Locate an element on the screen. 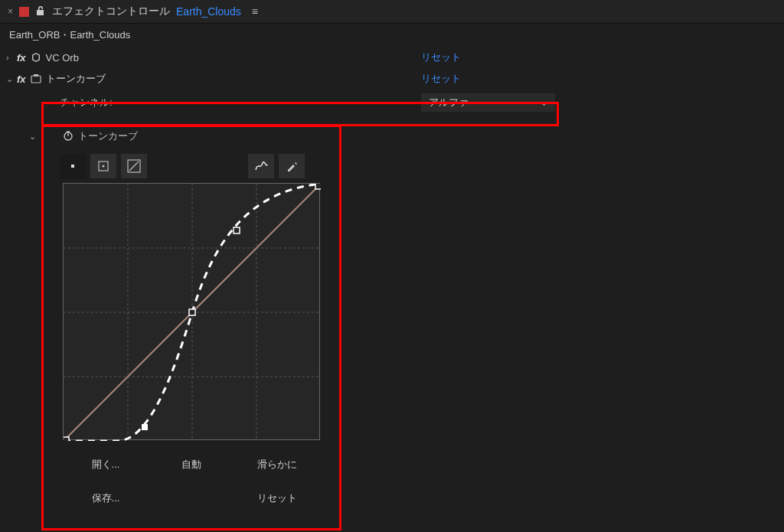 The height and width of the screenshot is (532, 784). curve-tool-linear is located at coordinates (103, 166).